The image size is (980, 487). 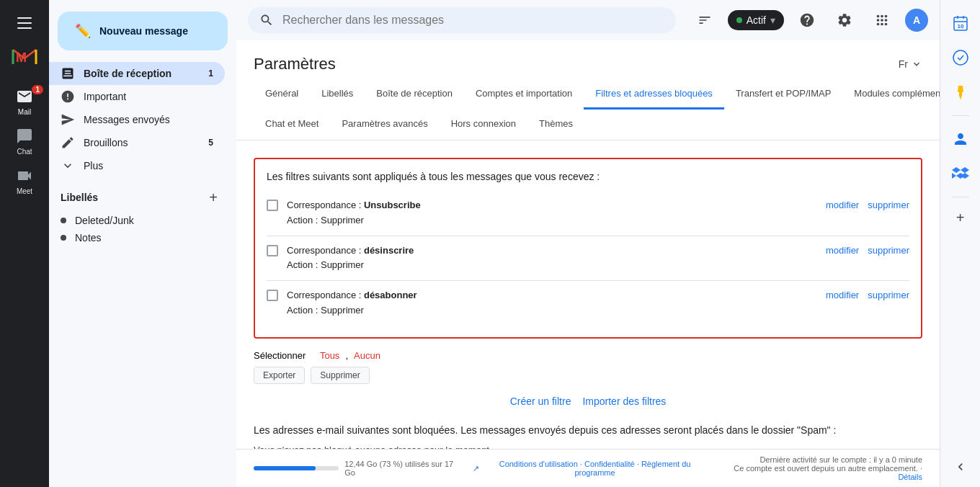 I want to click on tab-general: Général, so click(x=282, y=94).